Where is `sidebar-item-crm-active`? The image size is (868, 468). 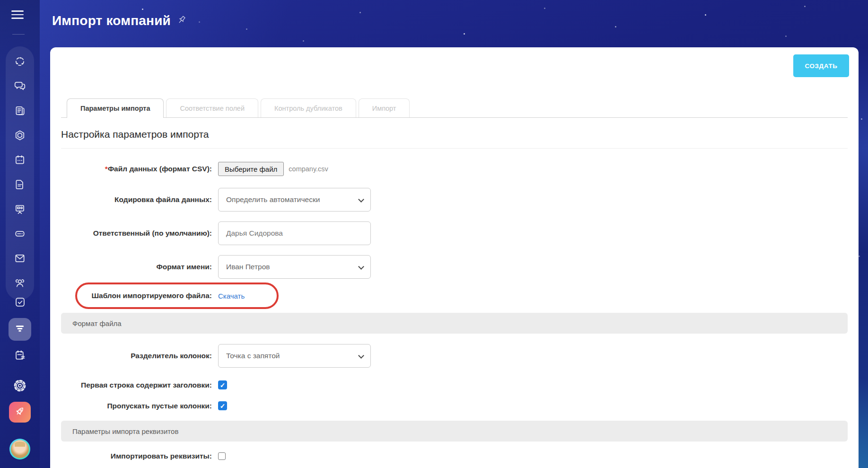
sidebar-item-crm-active is located at coordinates (20, 329).